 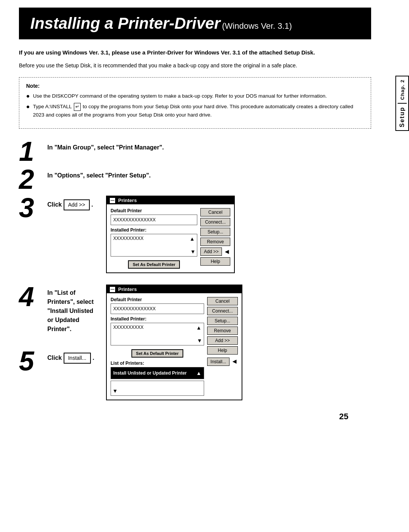 I want to click on add-btn-2: Add >>, so click(x=223, y=341).